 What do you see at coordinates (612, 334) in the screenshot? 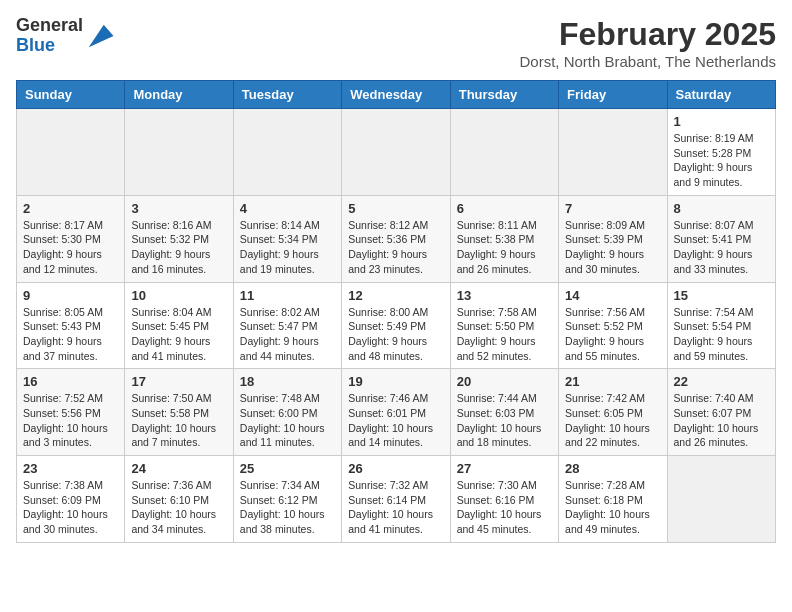
I see `day-info: Sunrise: 7:56 AM Sunset: 5:52 PM Dayligh…` at bounding box center [612, 334].